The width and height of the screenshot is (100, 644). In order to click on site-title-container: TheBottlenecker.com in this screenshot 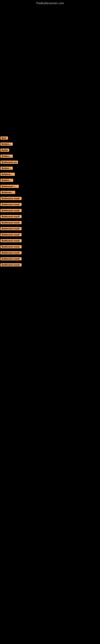, I will do `click(50, 2)`.